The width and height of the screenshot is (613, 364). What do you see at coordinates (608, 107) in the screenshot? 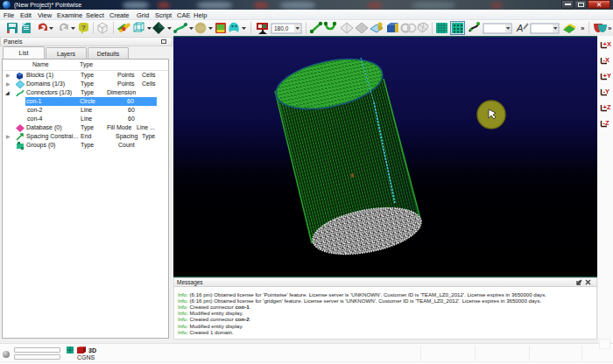
I see `svg-text: +Z` at bounding box center [608, 107].